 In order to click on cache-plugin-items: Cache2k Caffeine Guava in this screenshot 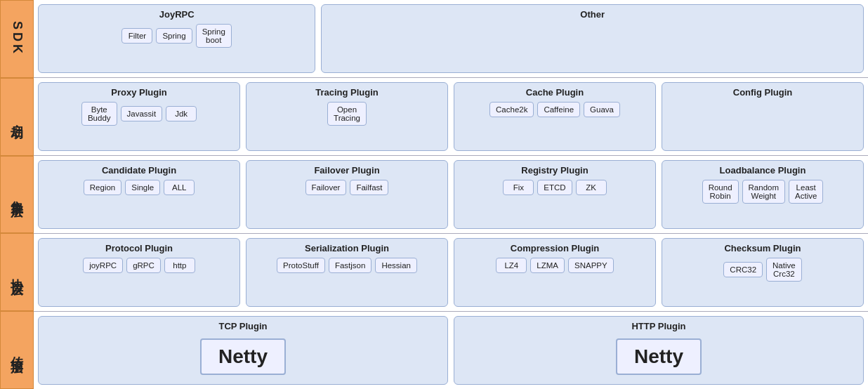, I will do `click(555, 110)`.